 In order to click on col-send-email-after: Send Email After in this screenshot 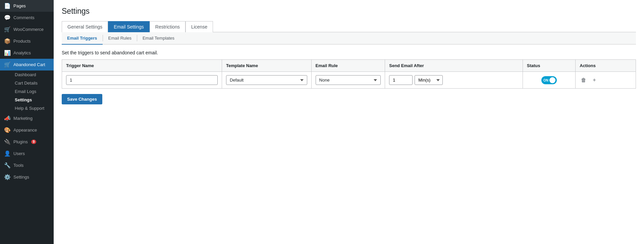, I will do `click(454, 66)`.